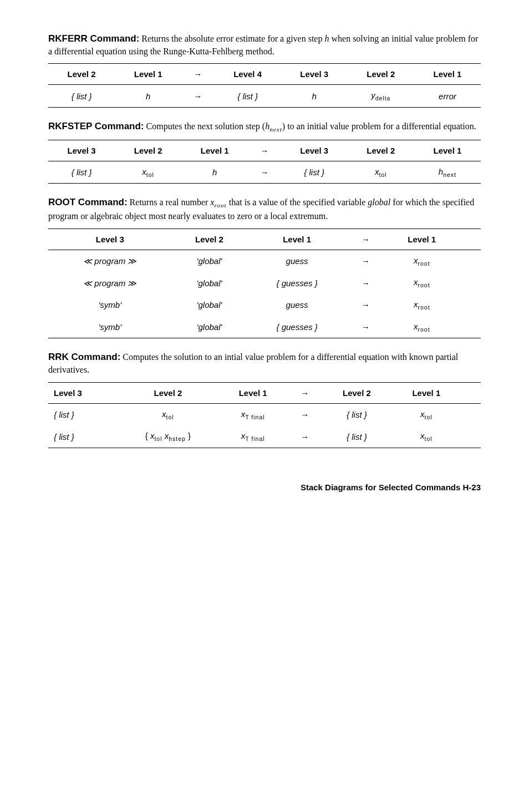 This screenshot has height=812, width=529. What do you see at coordinates (264, 414) in the screenshot?
I see `table-row: { list } xtol xT final → { list } xtol` at bounding box center [264, 414].